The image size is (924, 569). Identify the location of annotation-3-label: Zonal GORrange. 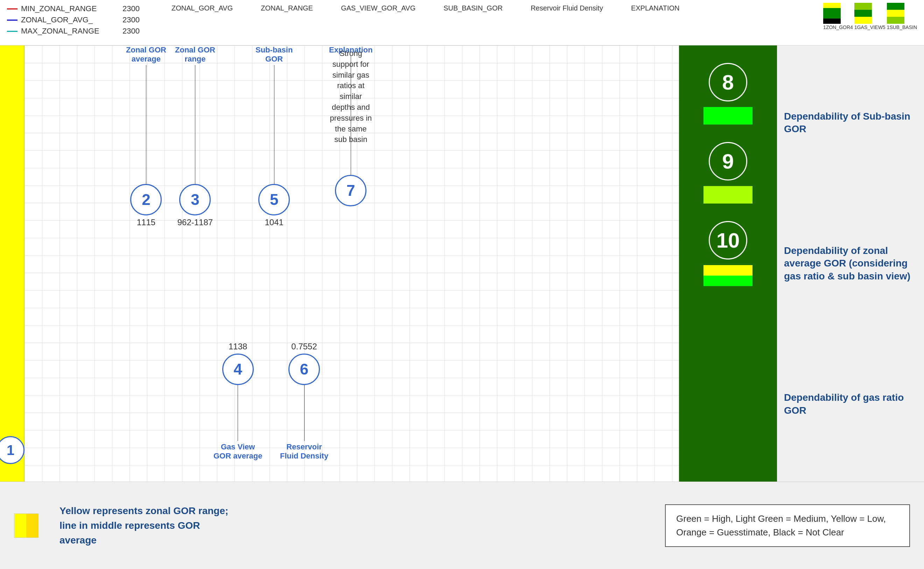
(195, 55).